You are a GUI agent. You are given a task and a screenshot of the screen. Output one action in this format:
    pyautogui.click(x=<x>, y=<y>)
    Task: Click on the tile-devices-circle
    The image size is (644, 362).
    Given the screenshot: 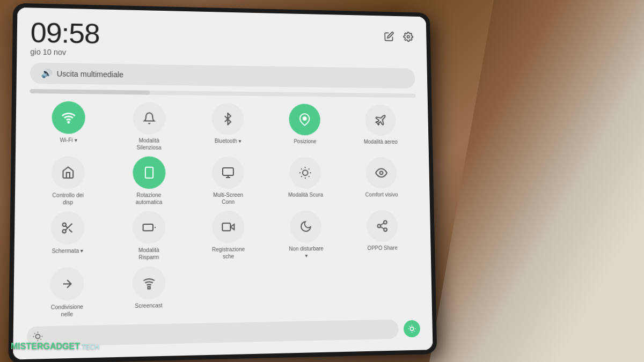 What is the action you would take?
    pyautogui.click(x=69, y=173)
    